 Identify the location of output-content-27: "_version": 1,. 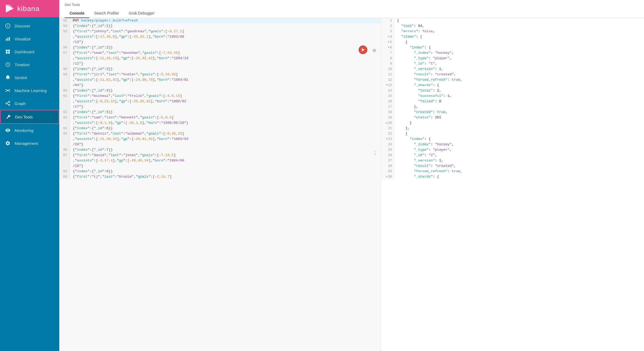
(520, 161).